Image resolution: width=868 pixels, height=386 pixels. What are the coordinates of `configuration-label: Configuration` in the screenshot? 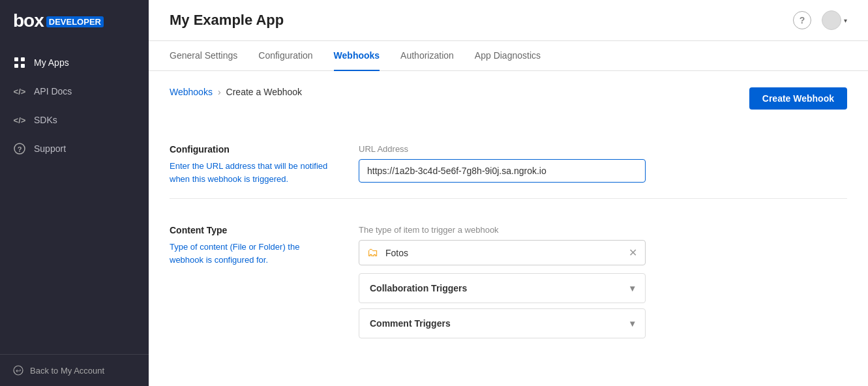 It's located at (251, 149).